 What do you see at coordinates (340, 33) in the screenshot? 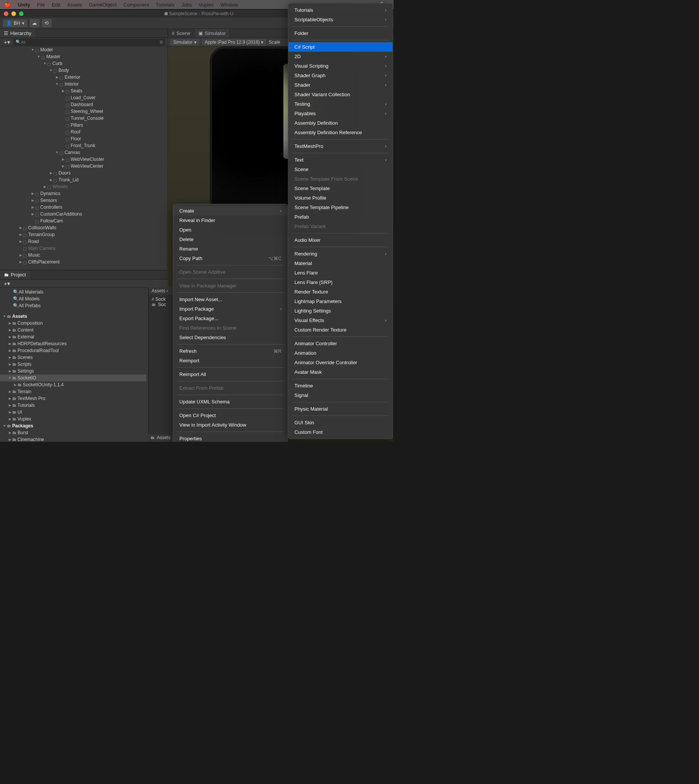
I see `menu-item: Folder` at bounding box center [340, 33].